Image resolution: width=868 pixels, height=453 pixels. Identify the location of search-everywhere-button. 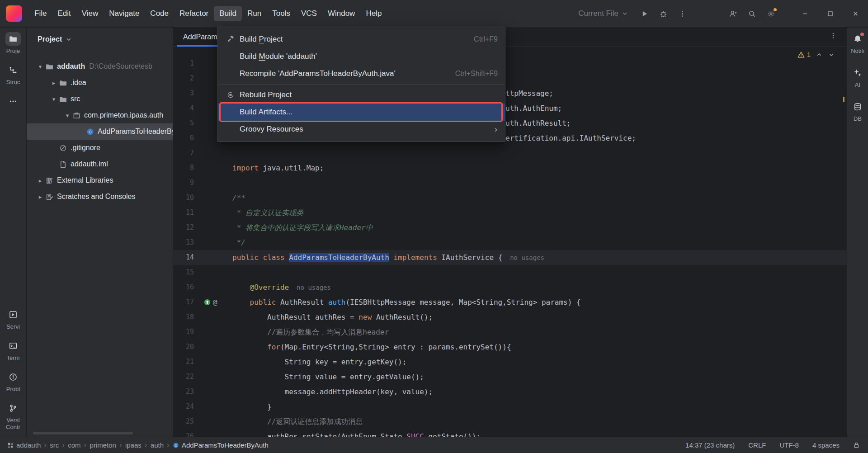
(752, 14).